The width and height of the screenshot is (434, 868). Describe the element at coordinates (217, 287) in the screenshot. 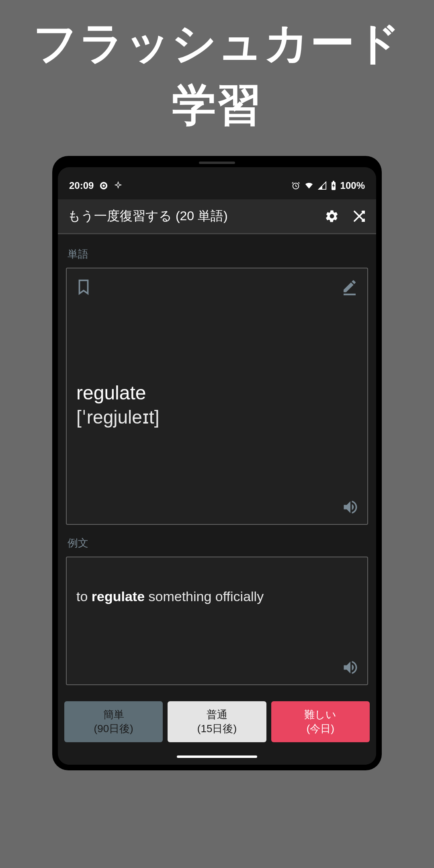

I see `card-top-row` at that location.